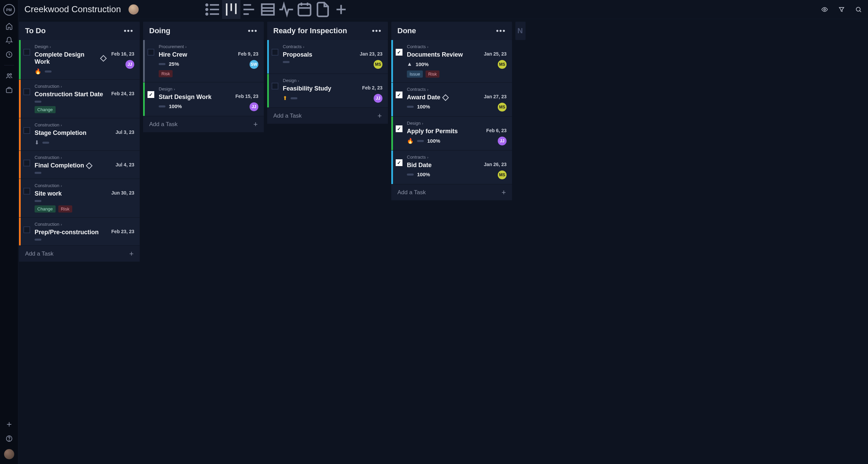 The width and height of the screenshot is (868, 464). I want to click on view-list-icon, so click(213, 9).